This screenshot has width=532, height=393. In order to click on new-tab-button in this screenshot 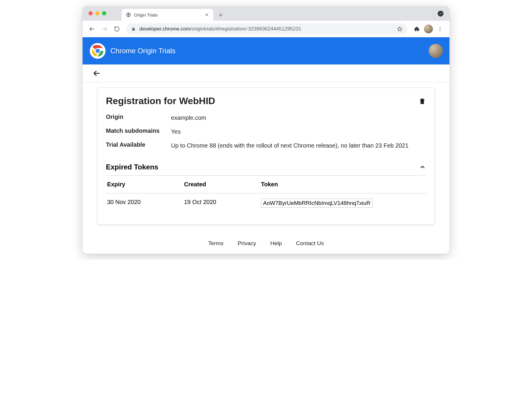, I will do `click(221, 15)`.